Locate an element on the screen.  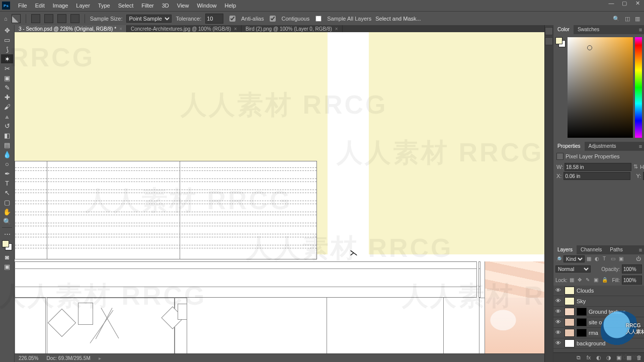
lock-position-icon: ✥ is located at coordinates (581, 280).